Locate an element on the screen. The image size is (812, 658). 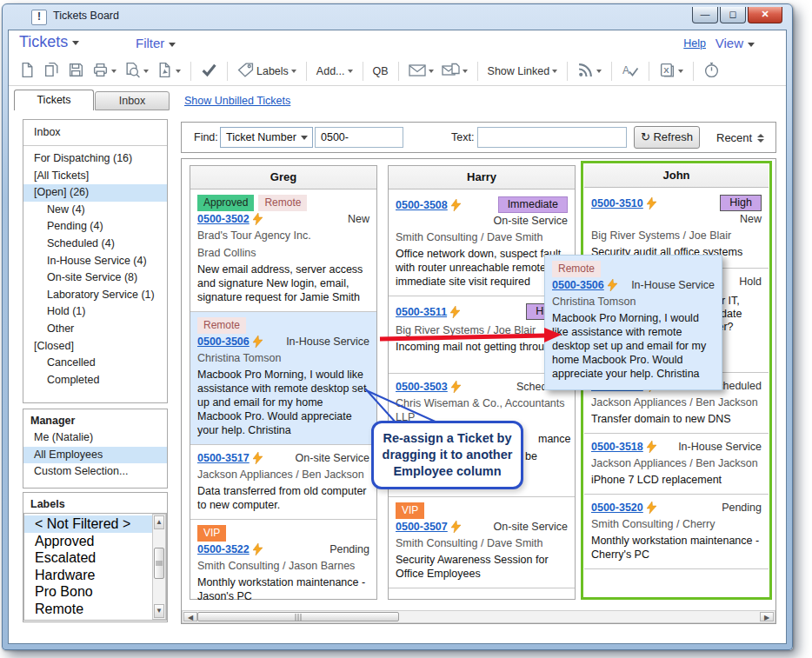
sidebar-item-all-tickets: [All Tickets] is located at coordinates (96, 176).